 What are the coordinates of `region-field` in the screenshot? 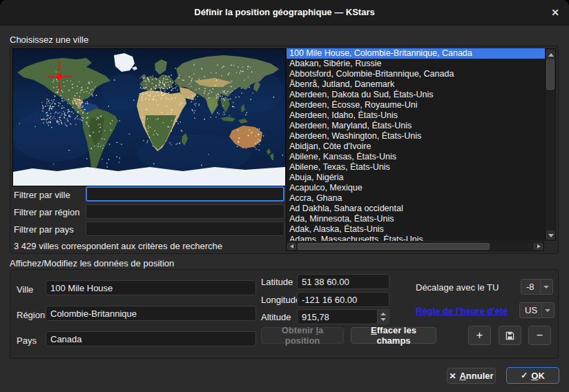 It's located at (151, 313).